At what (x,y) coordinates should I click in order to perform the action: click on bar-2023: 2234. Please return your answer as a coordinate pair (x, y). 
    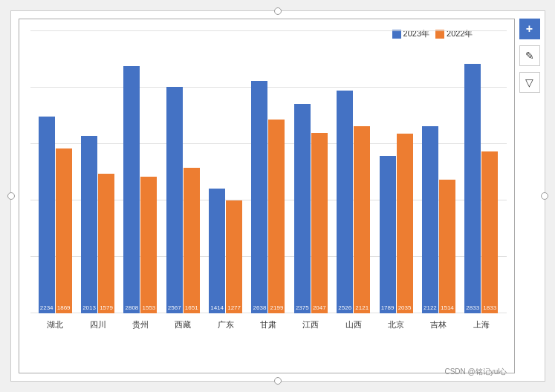
    Looking at the image, I should click on (47, 215).